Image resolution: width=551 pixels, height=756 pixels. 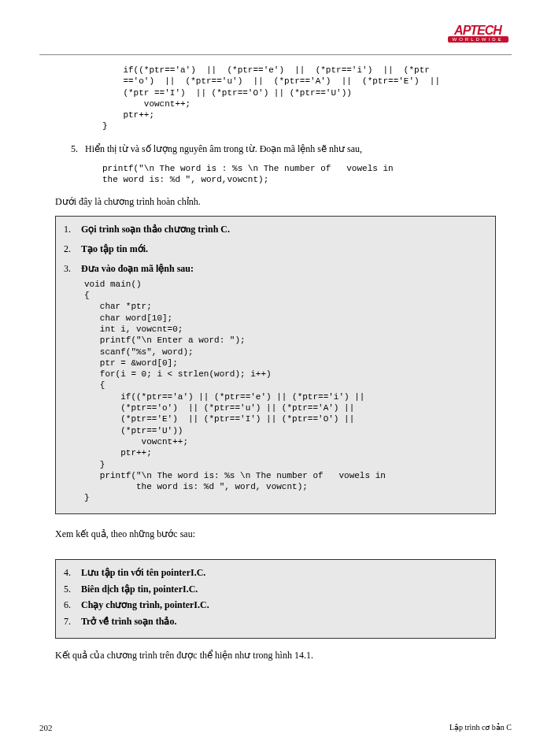 What do you see at coordinates (276, 728) in the screenshot?
I see `page-footer: 202 Lập trình cơ bản C` at bounding box center [276, 728].